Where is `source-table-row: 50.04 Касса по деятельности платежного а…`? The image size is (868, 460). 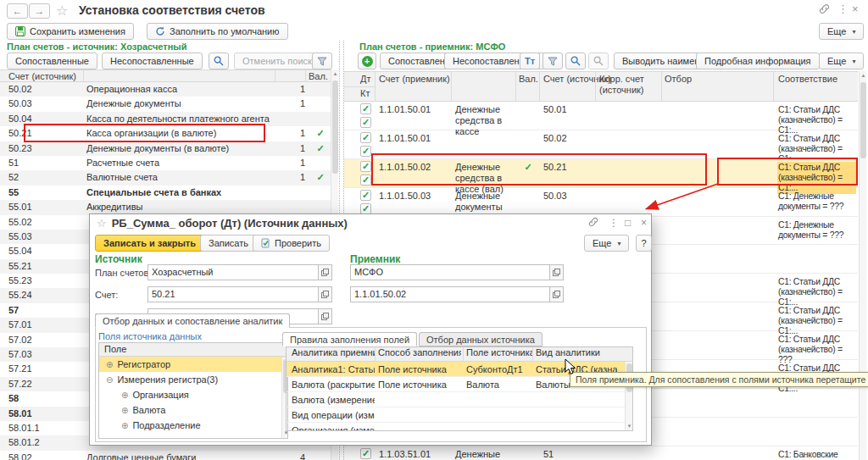
source-table-row: 50.04 Касса по деятельности платежного а… is located at coordinates (165, 119).